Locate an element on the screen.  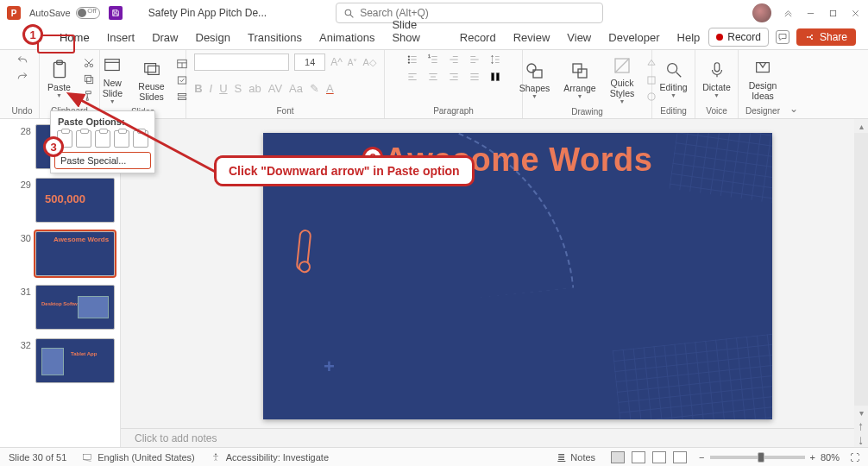
status-bar: Slide 30 of 51 English (United States) A… is located at coordinates (434, 457).